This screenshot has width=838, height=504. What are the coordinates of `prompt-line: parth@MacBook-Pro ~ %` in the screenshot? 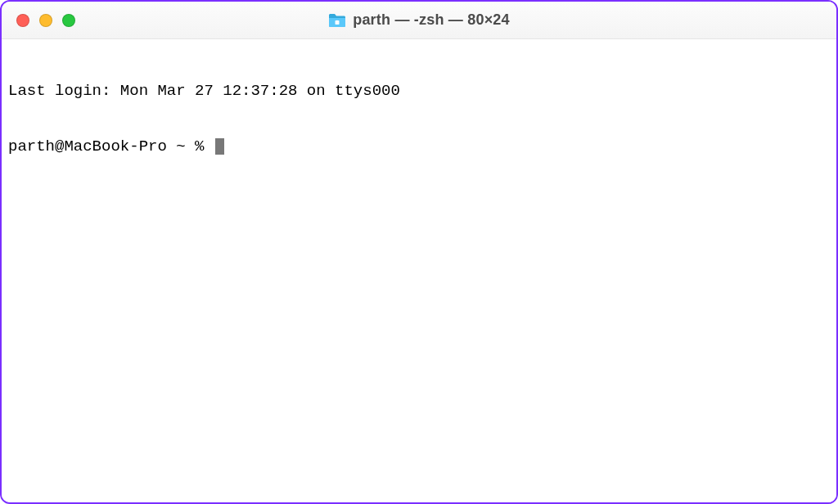 It's located at (419, 147).